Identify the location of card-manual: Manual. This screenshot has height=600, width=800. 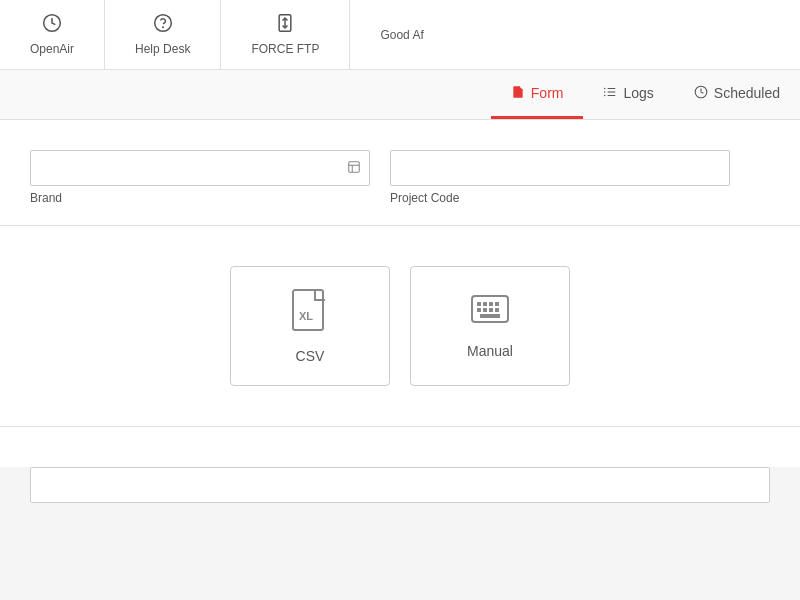
(490, 326).